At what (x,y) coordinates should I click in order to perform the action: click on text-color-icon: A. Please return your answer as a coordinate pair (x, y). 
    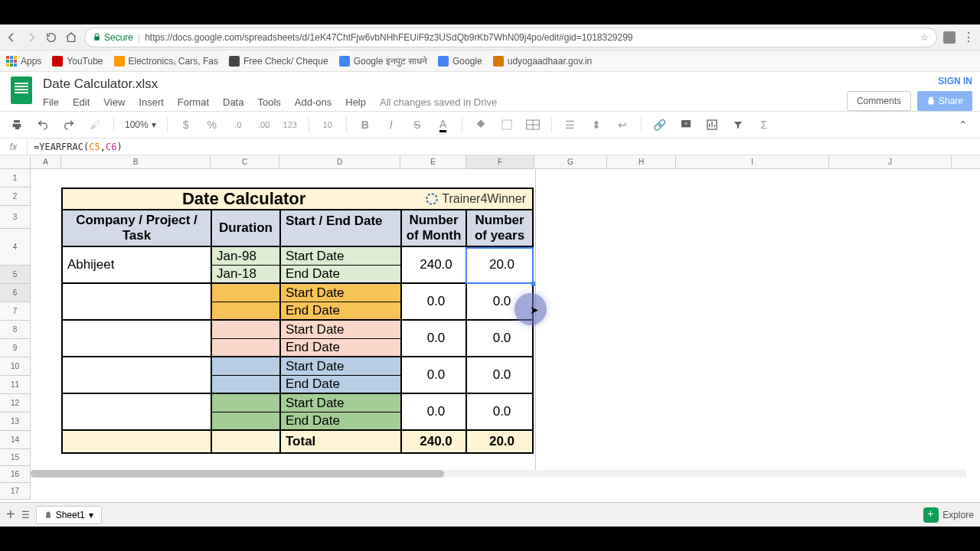
    Looking at the image, I should click on (443, 125).